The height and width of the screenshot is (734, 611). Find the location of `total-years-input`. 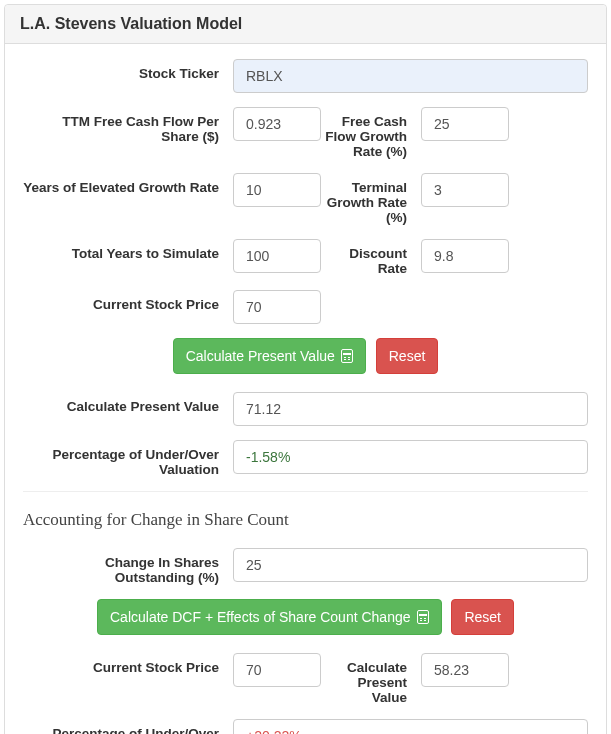

total-years-input is located at coordinates (277, 256).